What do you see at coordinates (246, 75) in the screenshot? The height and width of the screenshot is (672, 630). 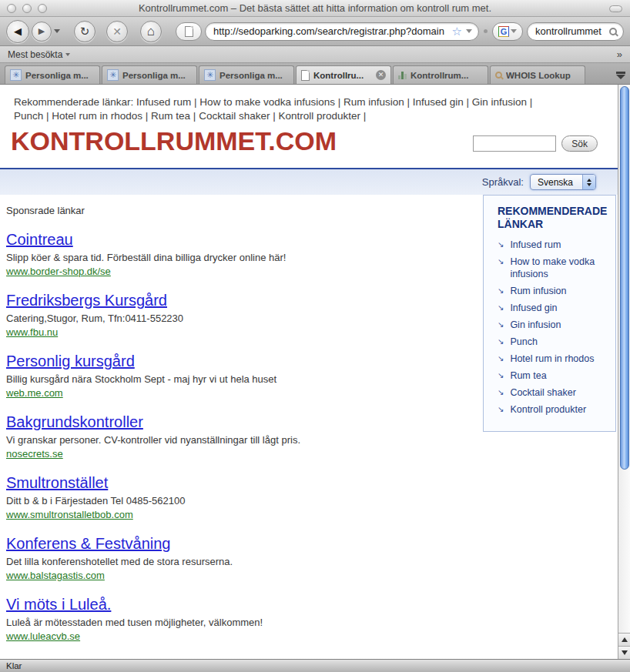 I see `tab-personliga-3: ✳ Personliga m...` at bounding box center [246, 75].